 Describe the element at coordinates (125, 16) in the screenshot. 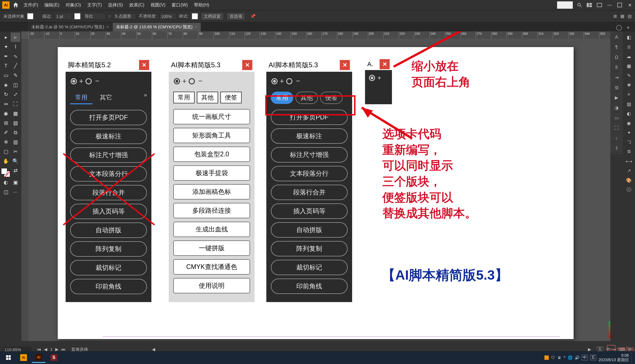

I see `brush-dropdown: 5 点圆形` at that location.